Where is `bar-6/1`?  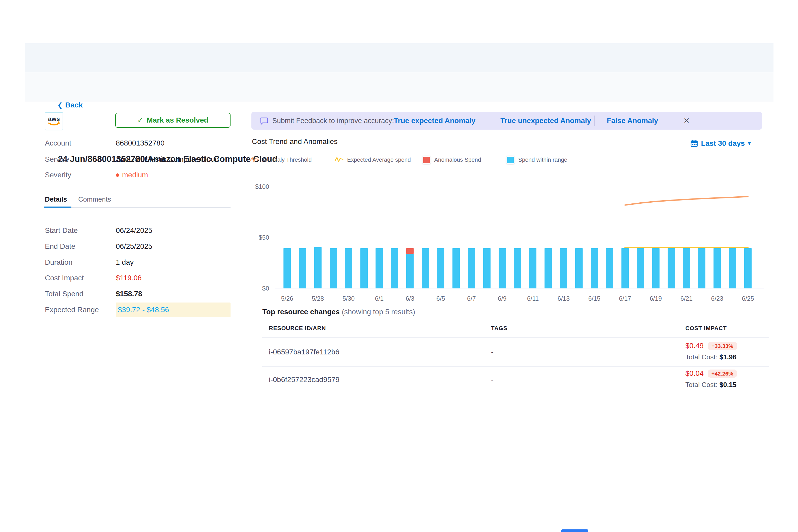 bar-6/1 is located at coordinates (379, 268).